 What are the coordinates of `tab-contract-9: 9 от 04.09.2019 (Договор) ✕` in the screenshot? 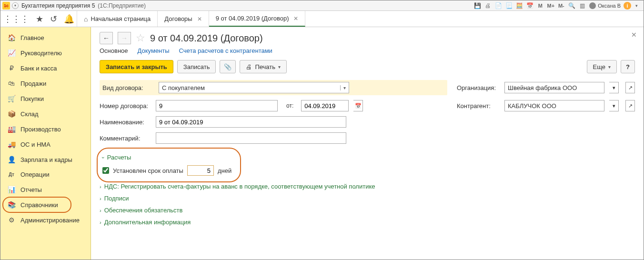 It's located at (257, 19).